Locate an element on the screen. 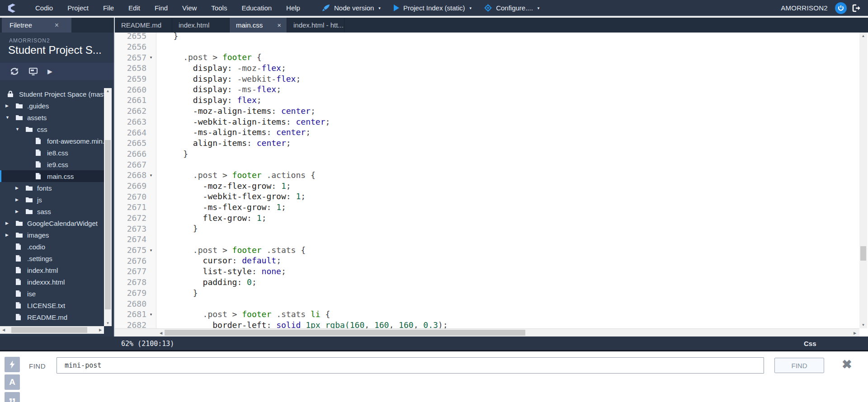 Image resolution: width=868 pixels, height=402 pixels. tree-item-googlecalendarwidget: ▶GoogleCalendarWidget is located at coordinates (52, 223).